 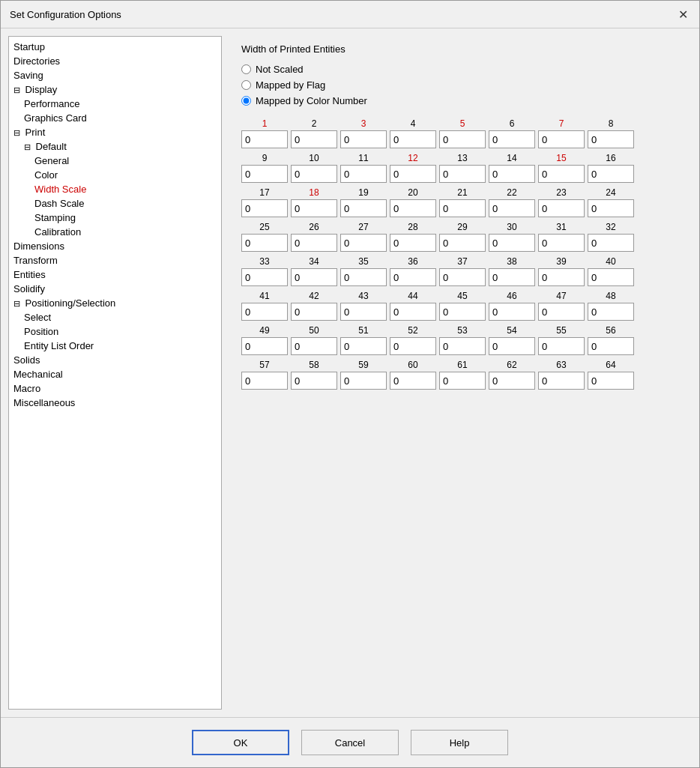 What do you see at coordinates (115, 261) in the screenshot?
I see `tree-item-transform: Transform` at bounding box center [115, 261].